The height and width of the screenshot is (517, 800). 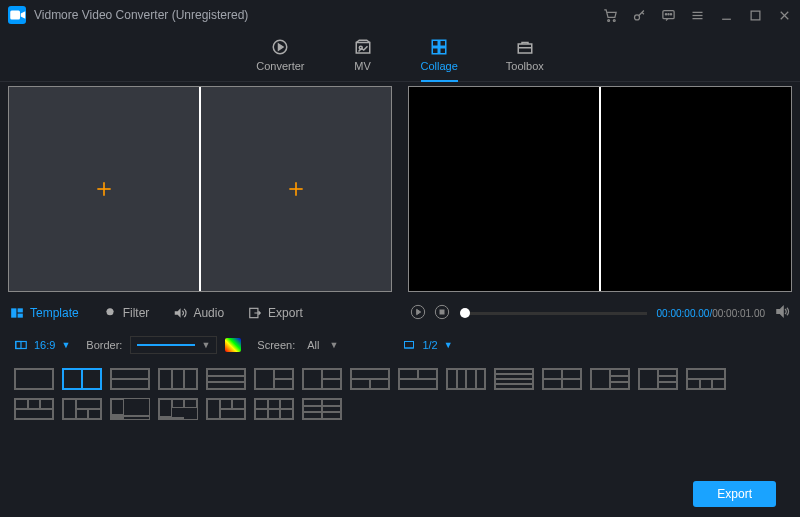 What do you see at coordinates (126, 313) in the screenshot?
I see `tab-filter: Filter` at bounding box center [126, 313].